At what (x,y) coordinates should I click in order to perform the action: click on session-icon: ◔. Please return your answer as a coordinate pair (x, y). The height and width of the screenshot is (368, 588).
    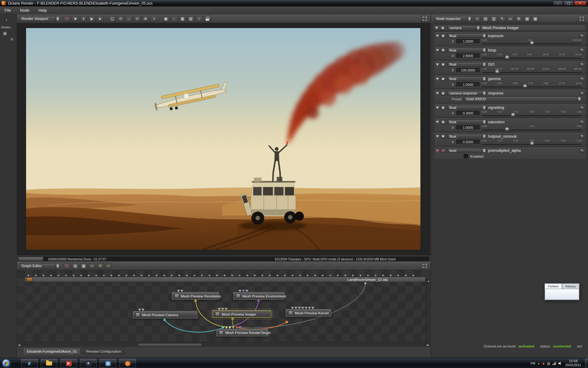
    Looking at the image, I should click on (6, 20).